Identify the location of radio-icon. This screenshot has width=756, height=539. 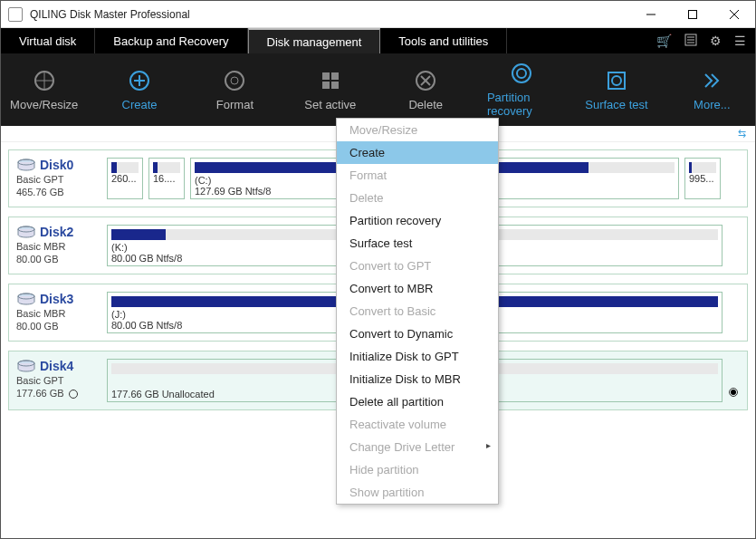
(73, 394).